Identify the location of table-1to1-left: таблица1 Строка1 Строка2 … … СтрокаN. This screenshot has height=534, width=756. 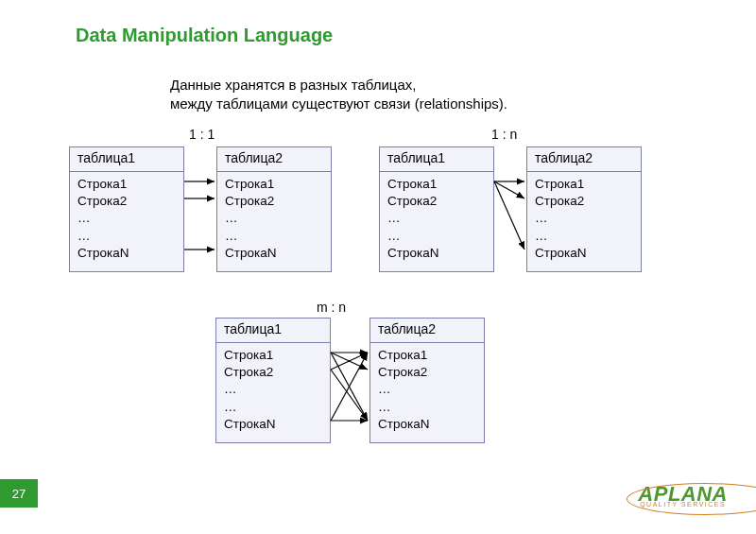
(127, 210).